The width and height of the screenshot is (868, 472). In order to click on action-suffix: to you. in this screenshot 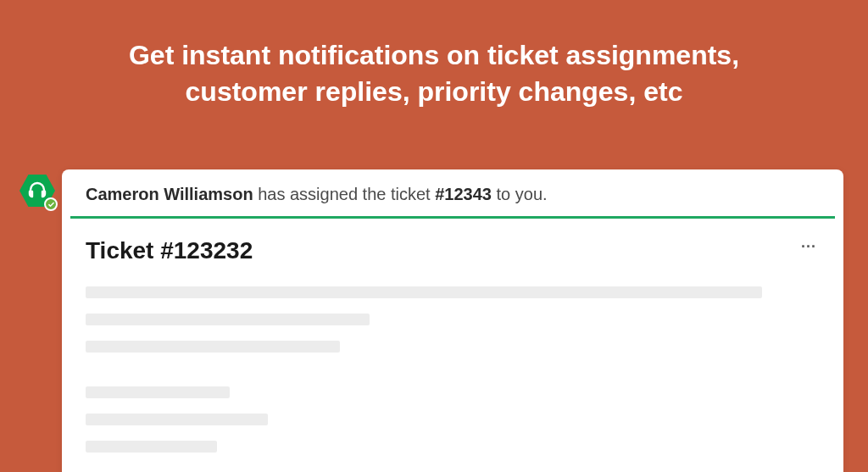, I will do `click(520, 194)`.